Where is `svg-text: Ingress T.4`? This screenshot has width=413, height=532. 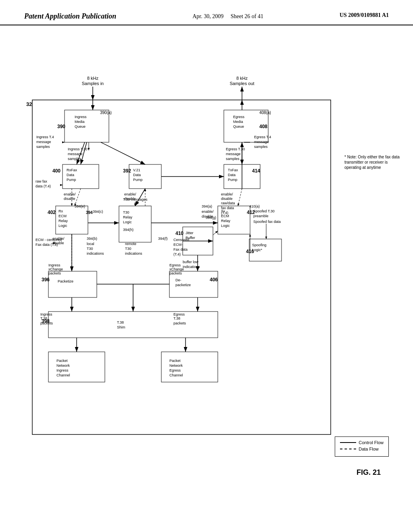
svg-text: Ingress T.4 is located at coordinates (45, 137).